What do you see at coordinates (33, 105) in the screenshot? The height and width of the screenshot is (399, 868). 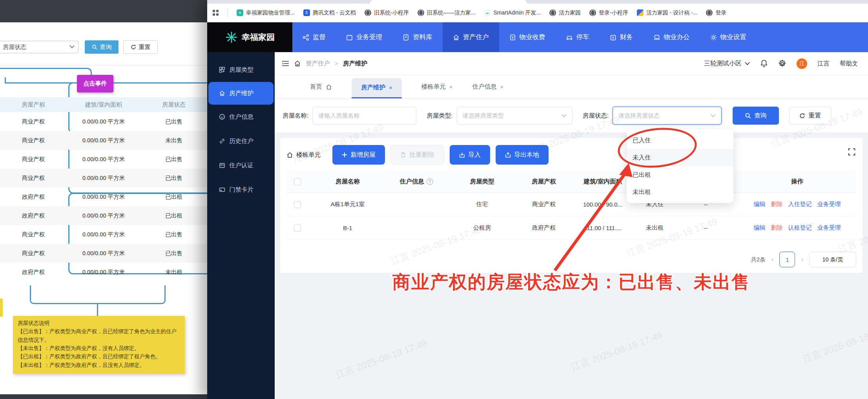 I see `lw-header-right: 房屋产权` at bounding box center [33, 105].